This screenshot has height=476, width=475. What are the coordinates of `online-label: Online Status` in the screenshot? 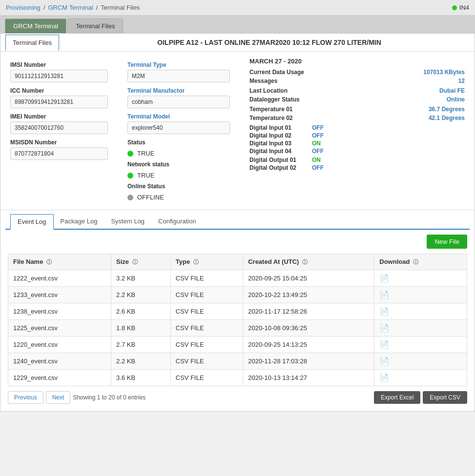 It's located at (184, 186).